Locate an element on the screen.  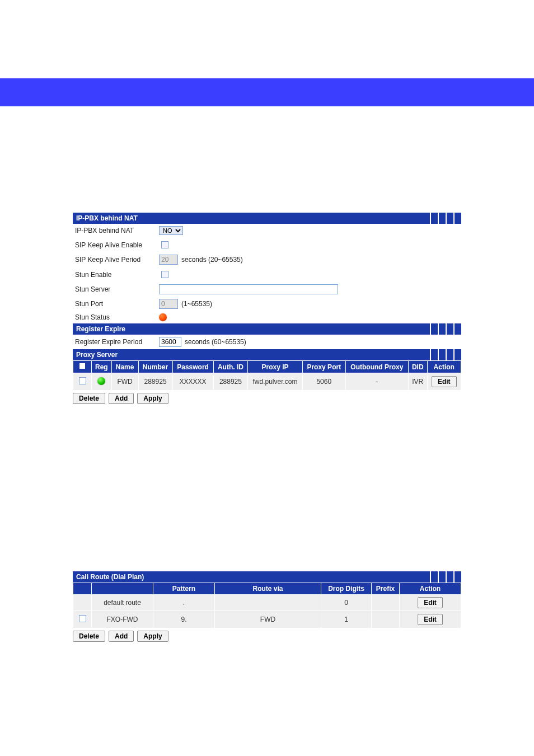
cell-name: FWD is located at coordinates (125, 382).